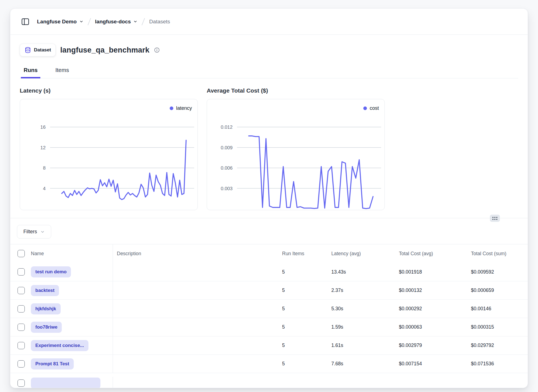 The width and height of the screenshot is (538, 392). Describe the element at coordinates (124, 170) in the screenshot. I see `latency-line` at that location.